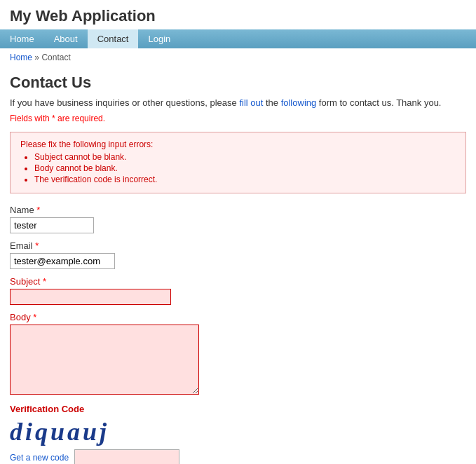 Image resolution: width=476 pixels, height=464 pixels. Describe the element at coordinates (238, 83) in the screenshot. I see `page-title: Contact Us` at that location.